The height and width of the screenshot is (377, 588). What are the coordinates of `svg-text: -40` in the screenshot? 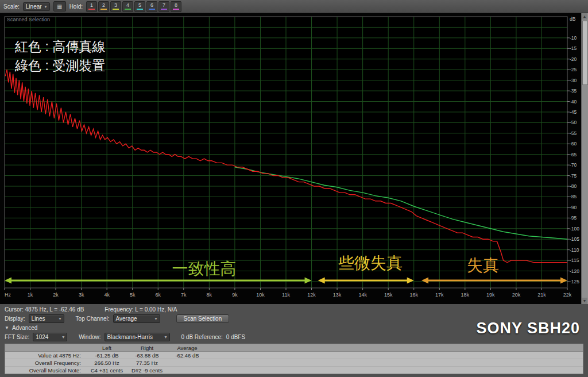 It's located at (573, 102).